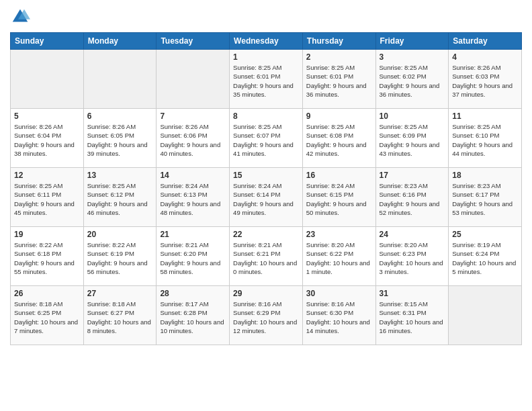 This screenshot has height=411, width=532. I want to click on day-number: 21, so click(193, 234).